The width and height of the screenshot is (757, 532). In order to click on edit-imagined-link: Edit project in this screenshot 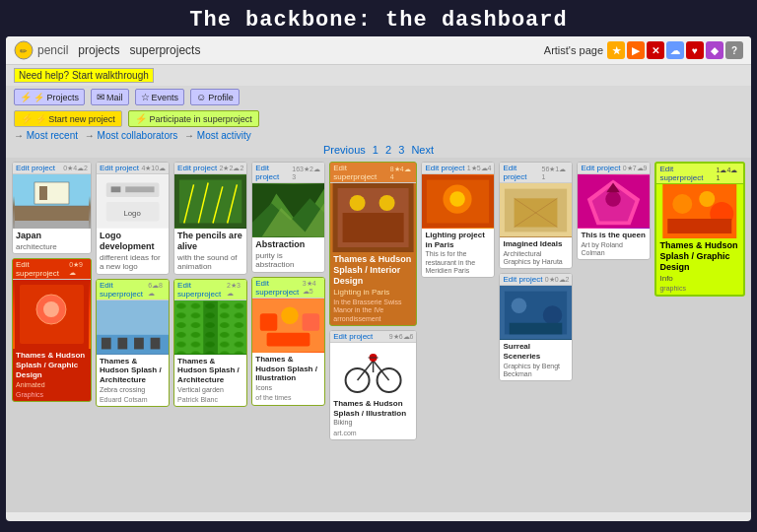, I will do `click(522, 172)`.